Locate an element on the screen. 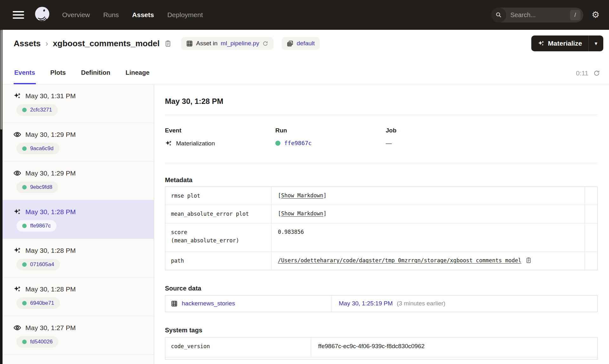  page-scrollbar is located at coordinates (1, 197).